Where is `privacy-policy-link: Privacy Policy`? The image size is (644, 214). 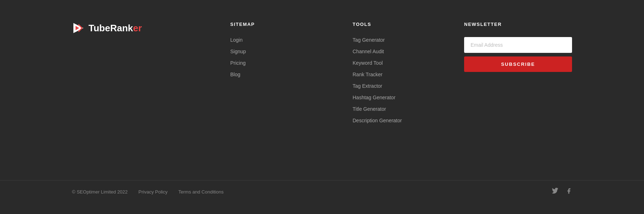
privacy-policy-link: Privacy Policy is located at coordinates (153, 192).